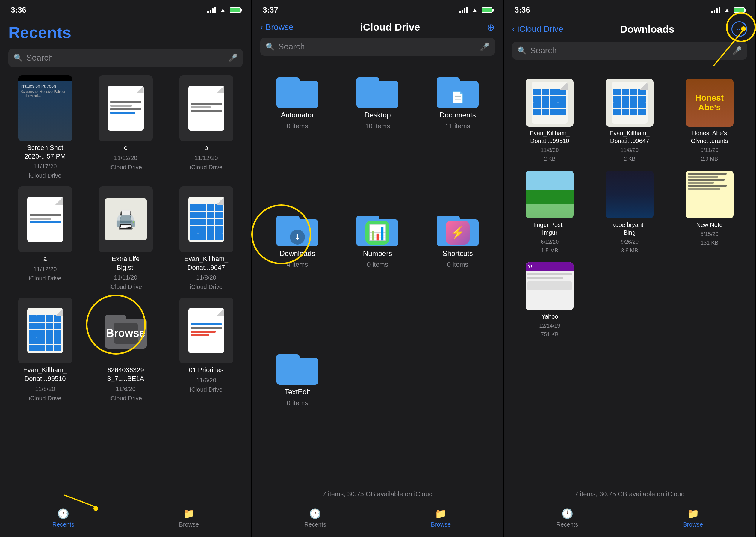 The width and height of the screenshot is (756, 537). What do you see at coordinates (378, 47) in the screenshot?
I see `search-bar-2: 🔍 Search 🎤` at bounding box center [378, 47].